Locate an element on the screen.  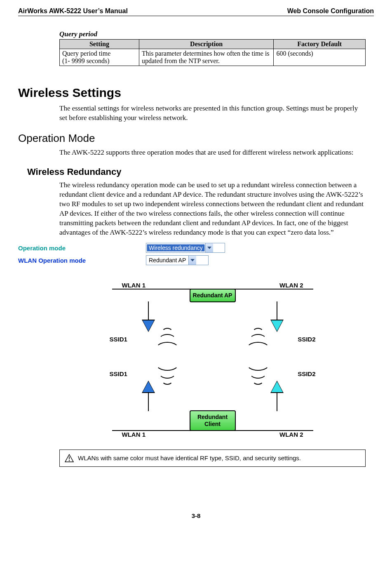
col-factory-default: Factory Default is located at coordinates (320, 45).